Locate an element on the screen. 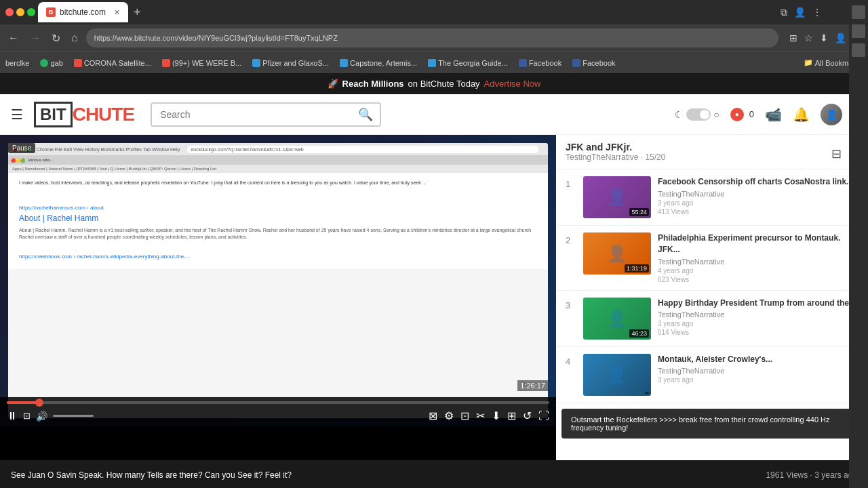 This screenshot has height=488, width=868. maximize-window-btn is located at coordinates (31, 12).